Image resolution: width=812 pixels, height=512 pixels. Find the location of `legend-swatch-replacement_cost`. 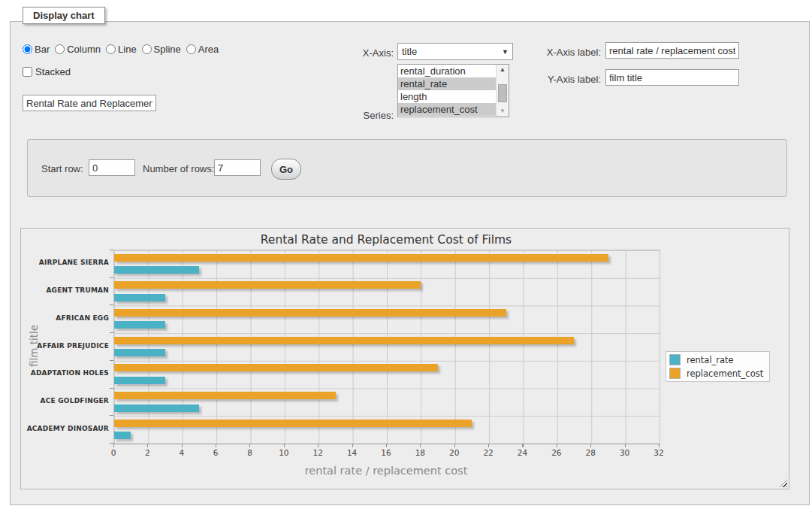

legend-swatch-replacement_cost is located at coordinates (675, 373).